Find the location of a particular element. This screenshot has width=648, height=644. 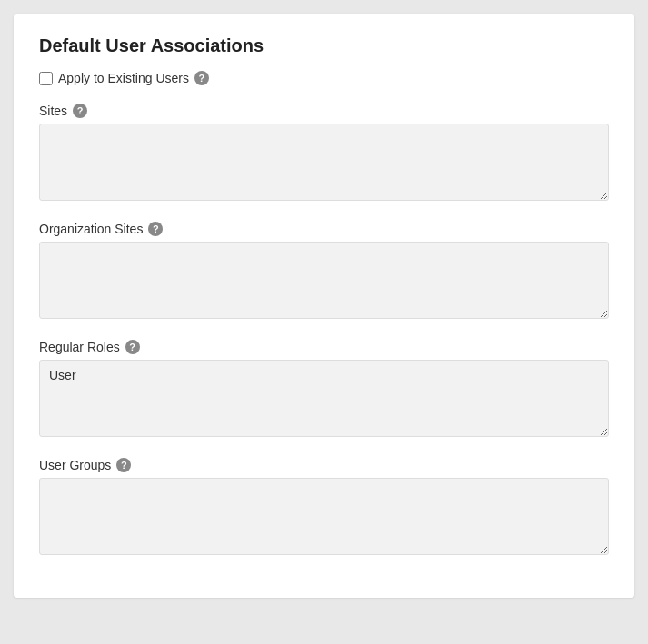

sites-textarea is located at coordinates (324, 162).